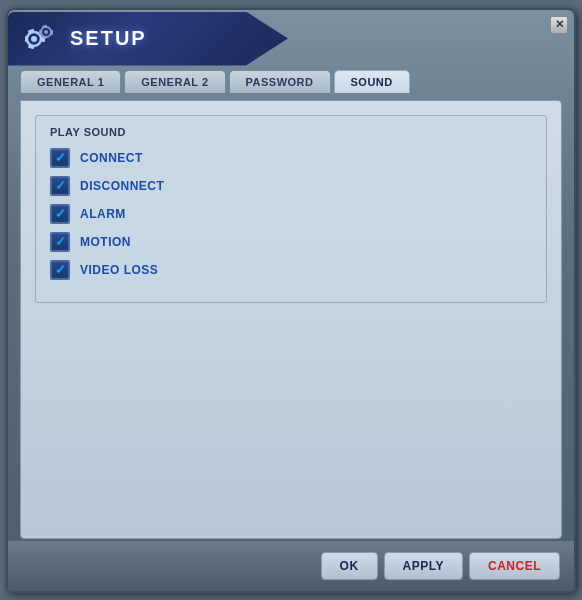 Image resolution: width=582 pixels, height=600 pixels. Describe the element at coordinates (60, 214) in the screenshot. I see `alarm-checkbox` at that location.